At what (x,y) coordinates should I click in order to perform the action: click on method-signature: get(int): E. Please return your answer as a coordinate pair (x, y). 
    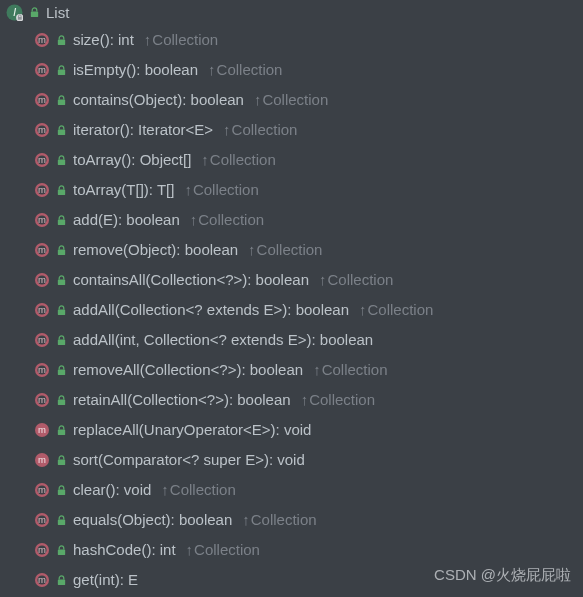
    Looking at the image, I should click on (106, 580).